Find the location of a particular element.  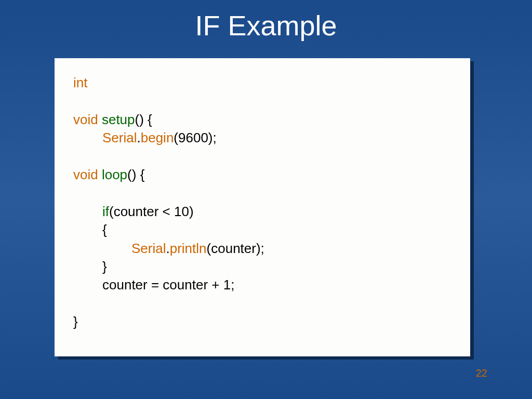

keyword-int: int is located at coordinates (80, 83).